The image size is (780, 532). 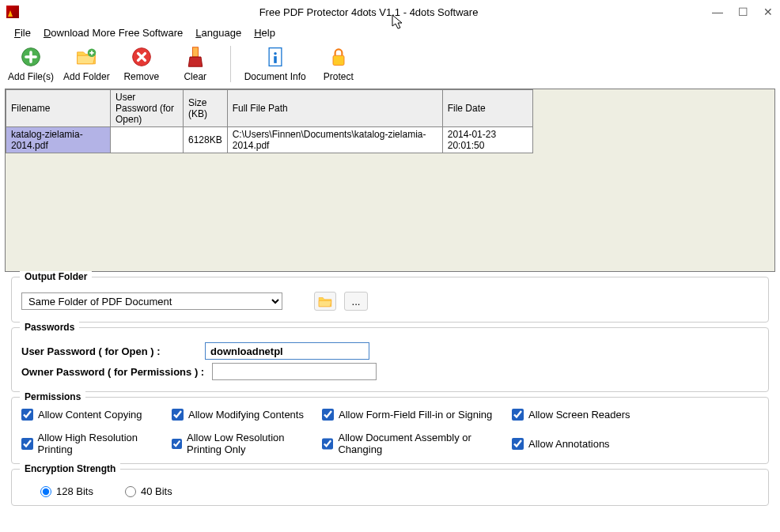 What do you see at coordinates (487, 109) in the screenshot?
I see `col-file-date: File Date` at bounding box center [487, 109].